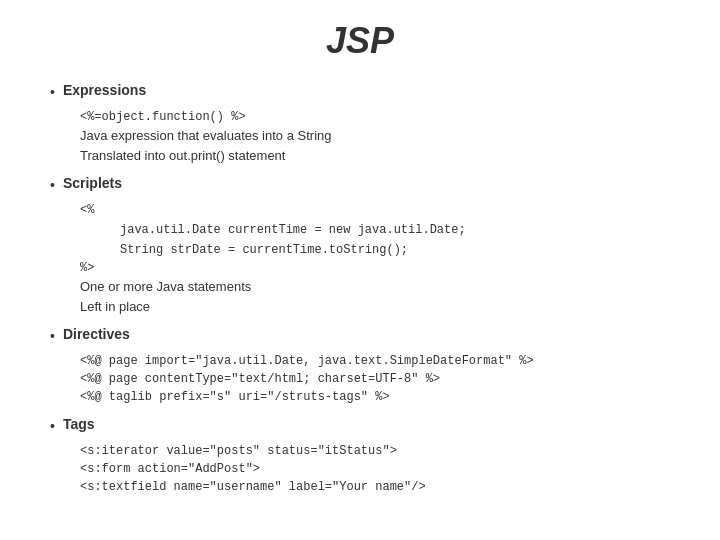  Describe the element at coordinates (365, 425) in the screenshot. I see `bullet-tags: • Tags` at that location.